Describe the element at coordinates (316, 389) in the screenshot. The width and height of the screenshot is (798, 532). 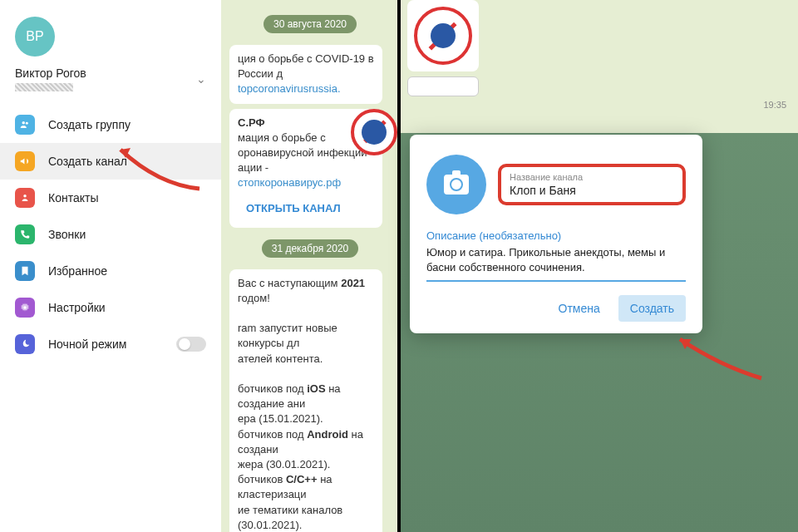
I see `text: iOS` at that location.